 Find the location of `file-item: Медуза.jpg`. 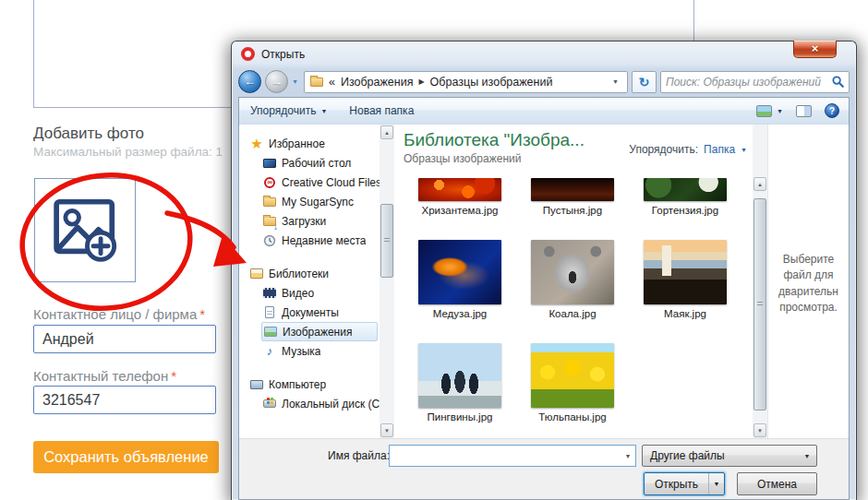

file-item: Медуза.jpg is located at coordinates (460, 280).